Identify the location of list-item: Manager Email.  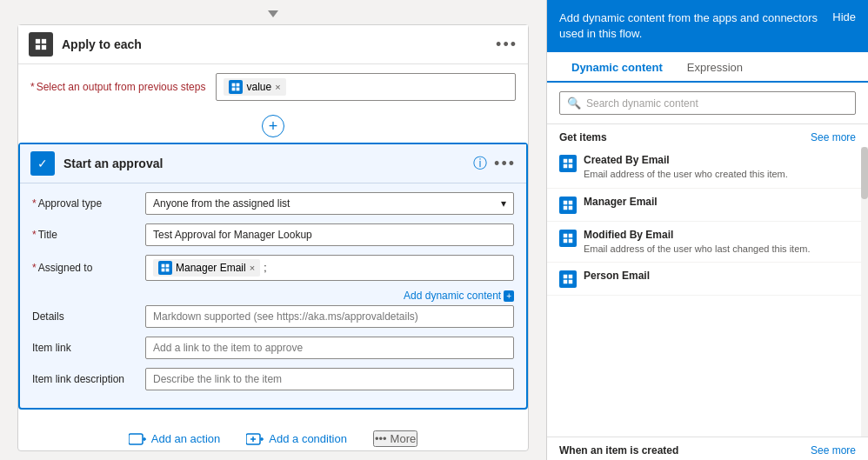
(708, 205).